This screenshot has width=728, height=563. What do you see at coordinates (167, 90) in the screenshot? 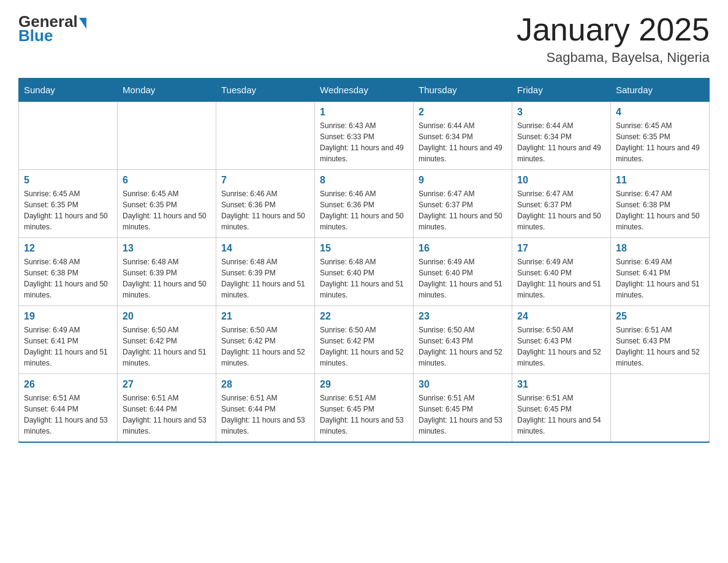
I see `col-monday: Monday` at bounding box center [167, 90].